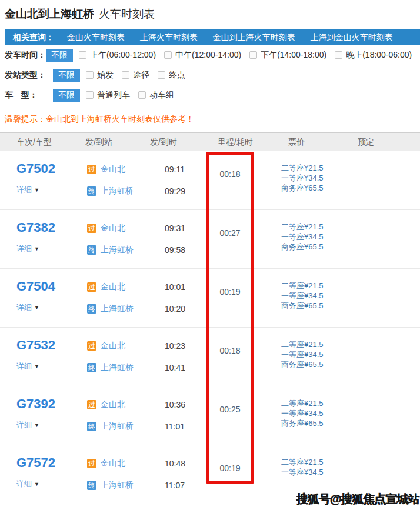 This screenshot has width=420, height=510. Describe the element at coordinates (52, 356) in the screenshot. I see `train-cell: G7532 详细 ▼` at that location.